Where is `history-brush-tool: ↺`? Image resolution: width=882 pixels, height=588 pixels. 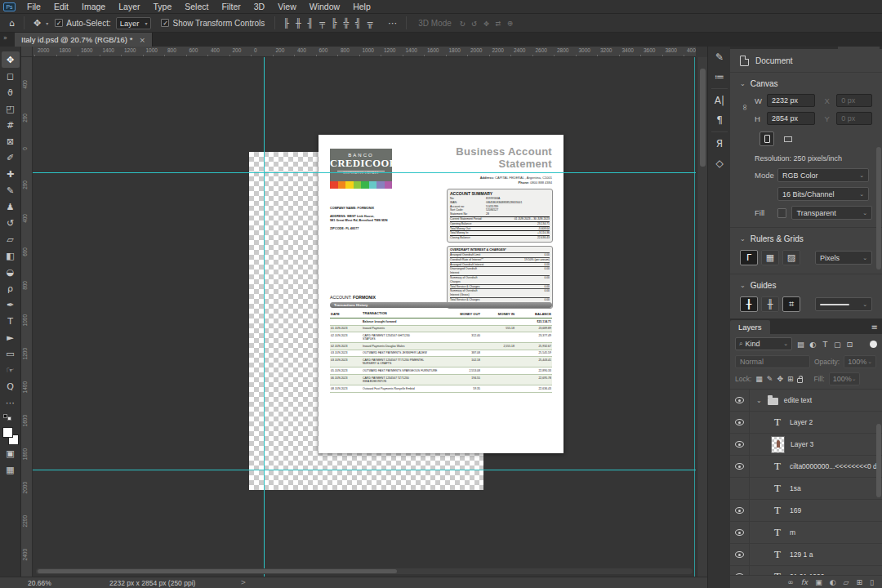
history-brush-tool: ↺ is located at coordinates (11, 223).